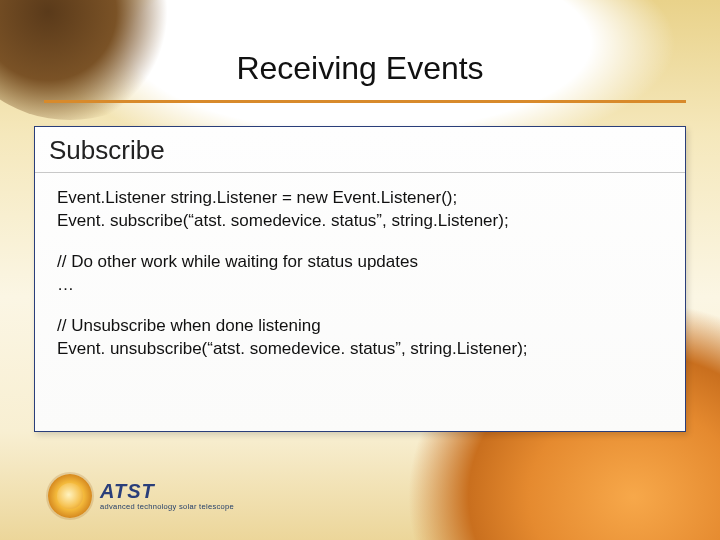 The image size is (720, 540). What do you see at coordinates (167, 496) in the screenshot?
I see `logo-text: ATST advanced technology solar telescope` at bounding box center [167, 496].